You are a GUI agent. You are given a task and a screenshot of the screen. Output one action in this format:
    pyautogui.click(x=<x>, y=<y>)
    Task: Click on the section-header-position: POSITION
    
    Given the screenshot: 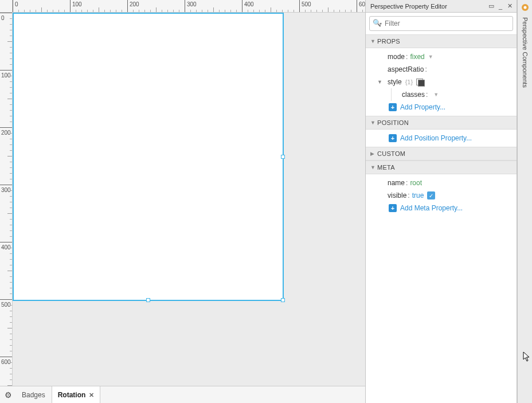 What is the action you would take?
    pyautogui.click(x=441, y=123)
    